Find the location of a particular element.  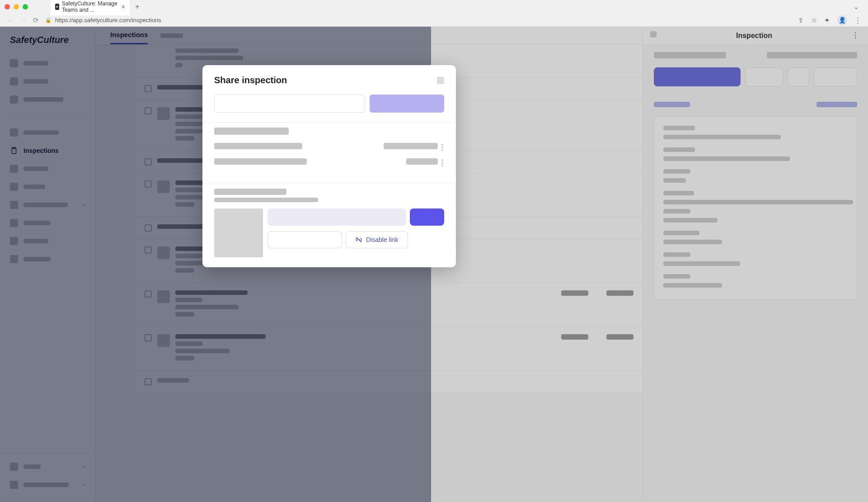

window-controls is located at coordinates (16, 7).